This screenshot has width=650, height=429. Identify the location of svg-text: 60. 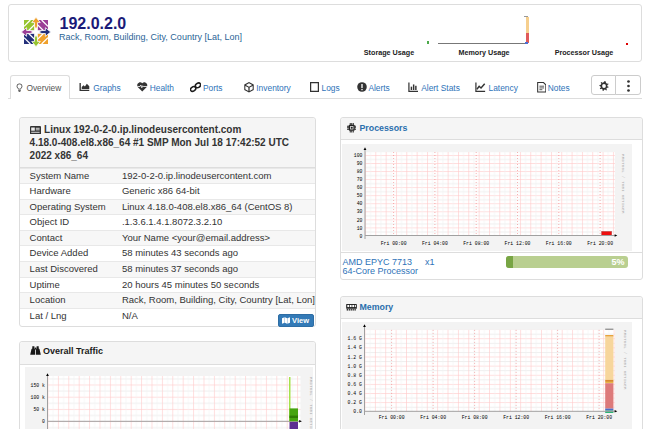
(360, 188).